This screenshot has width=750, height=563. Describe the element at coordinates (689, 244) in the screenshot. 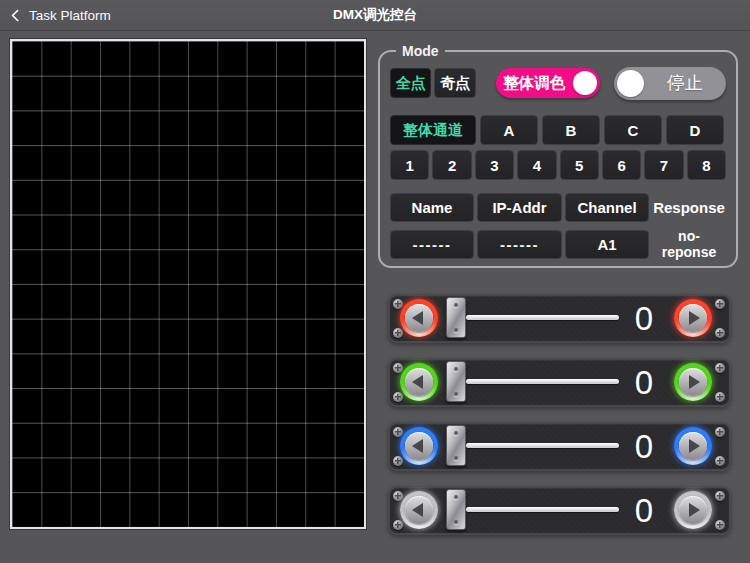

I see `response-status-label: no-reponse` at that location.